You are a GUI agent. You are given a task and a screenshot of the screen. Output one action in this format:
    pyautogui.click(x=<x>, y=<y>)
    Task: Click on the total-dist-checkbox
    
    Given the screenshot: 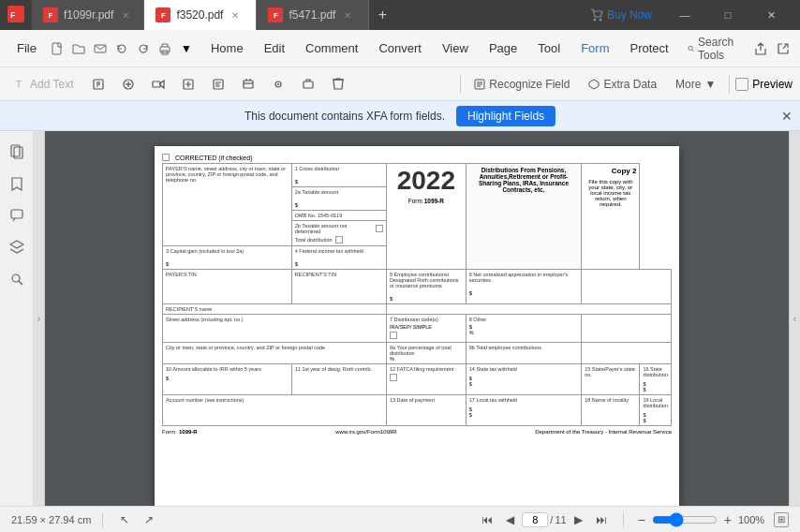 What is the action you would take?
    pyautogui.click(x=339, y=240)
    